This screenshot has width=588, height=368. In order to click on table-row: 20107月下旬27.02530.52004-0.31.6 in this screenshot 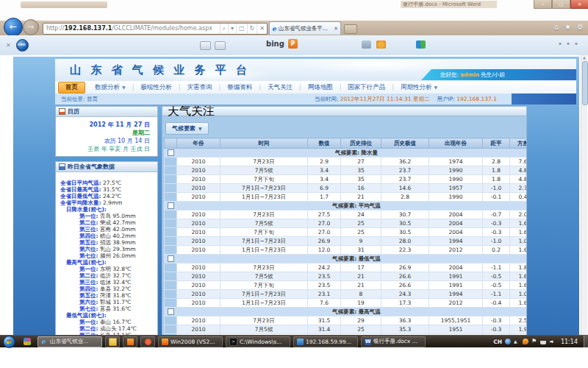, I will do `click(346, 233)`.